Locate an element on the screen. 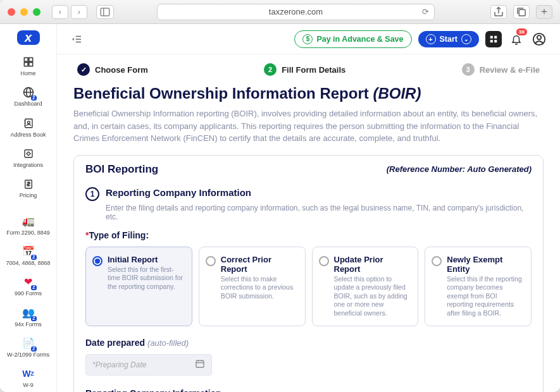  truck-icon: 🚛 is located at coordinates (28, 221).